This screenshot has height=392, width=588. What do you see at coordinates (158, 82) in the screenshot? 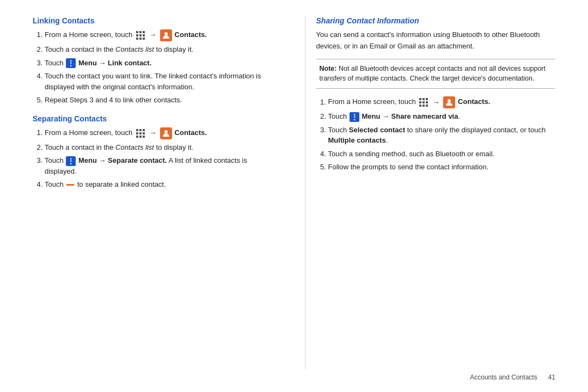
I see `list-item: Touch the contact you want to link. The …` at bounding box center [158, 82].